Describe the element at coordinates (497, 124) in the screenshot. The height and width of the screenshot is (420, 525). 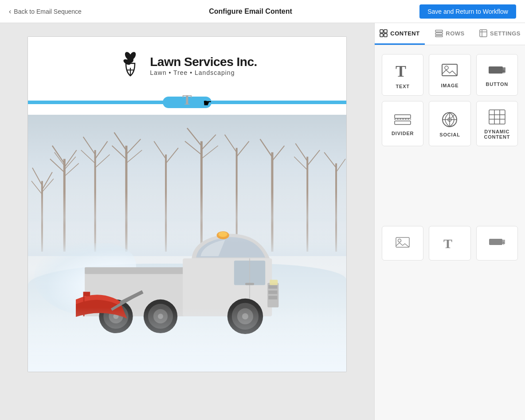
I see `content-item-dynamic: DYNAMIC CONTENT` at that location.